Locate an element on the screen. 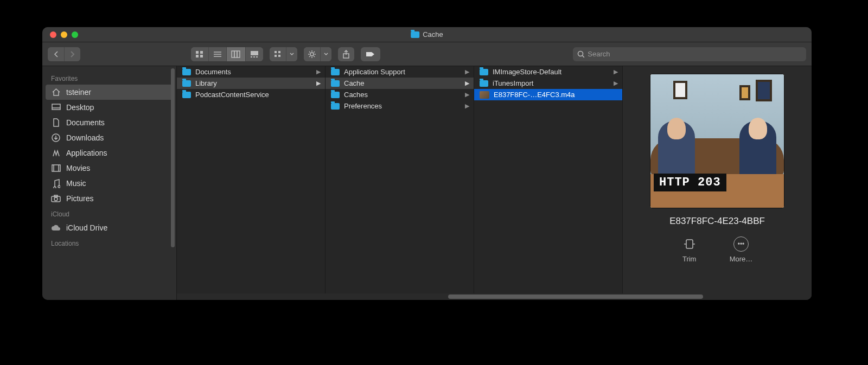  sidebar-item-label: iCloud Drive is located at coordinates (87, 228).